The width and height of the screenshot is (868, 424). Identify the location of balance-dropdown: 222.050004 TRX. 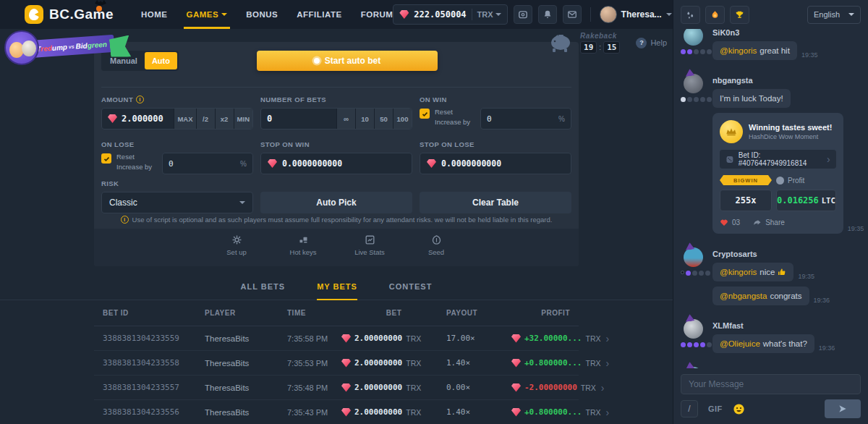
(450, 14).